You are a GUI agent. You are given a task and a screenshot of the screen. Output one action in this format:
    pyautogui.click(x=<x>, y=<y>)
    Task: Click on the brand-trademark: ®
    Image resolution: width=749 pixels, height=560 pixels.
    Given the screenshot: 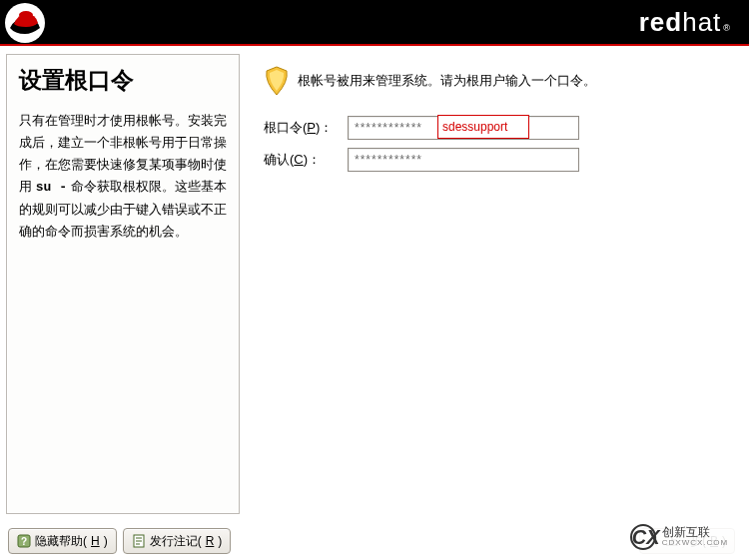 What is the action you would take?
    pyautogui.click(x=727, y=28)
    